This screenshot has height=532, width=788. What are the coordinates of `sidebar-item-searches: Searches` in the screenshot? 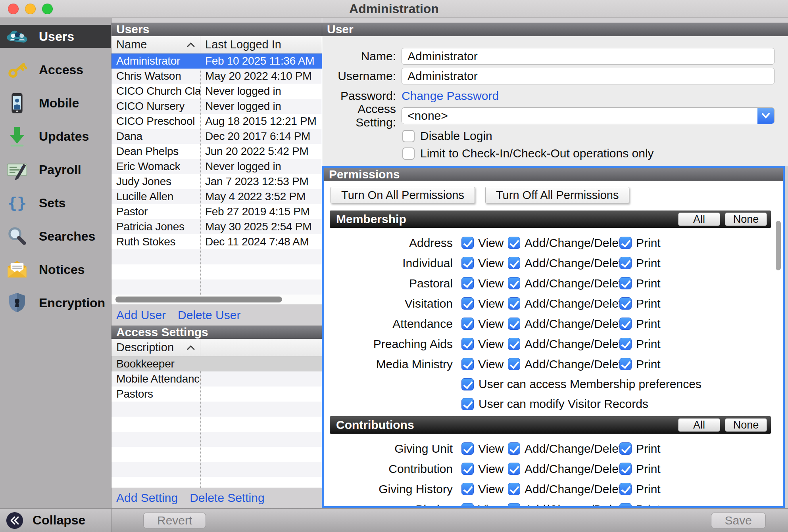 It's located at (56, 236).